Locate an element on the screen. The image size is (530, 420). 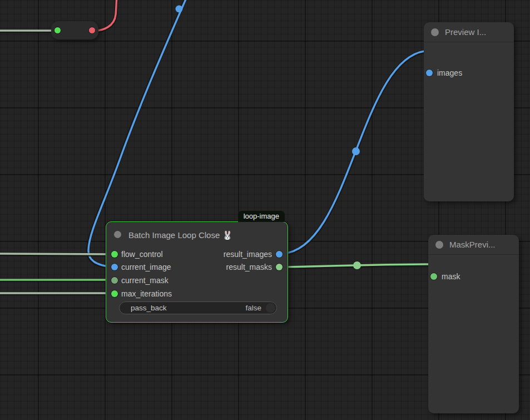
input-row: mask is located at coordinates (474, 276).